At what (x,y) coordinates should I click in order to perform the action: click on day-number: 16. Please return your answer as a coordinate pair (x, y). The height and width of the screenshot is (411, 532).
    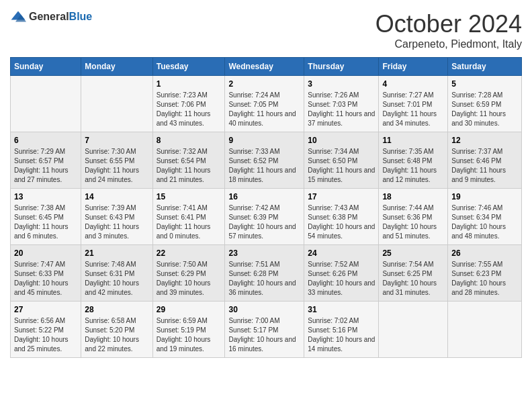
    Looking at the image, I should click on (265, 197).